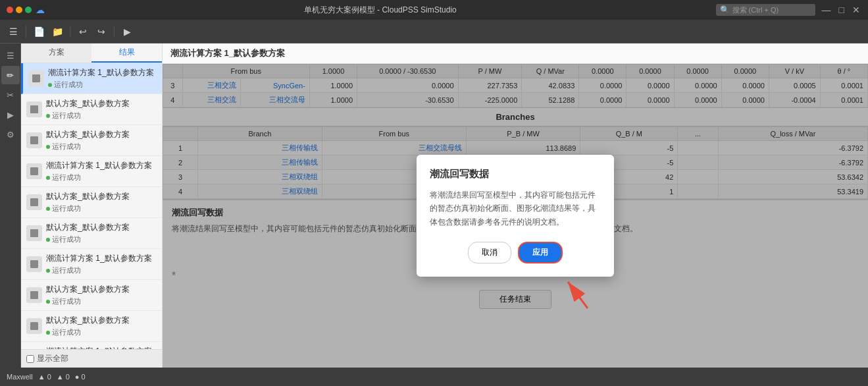 The image size is (868, 386). I want to click on sidebar-item-title-0: 潮流计算方案 1_默认参数方案, so click(103, 72).